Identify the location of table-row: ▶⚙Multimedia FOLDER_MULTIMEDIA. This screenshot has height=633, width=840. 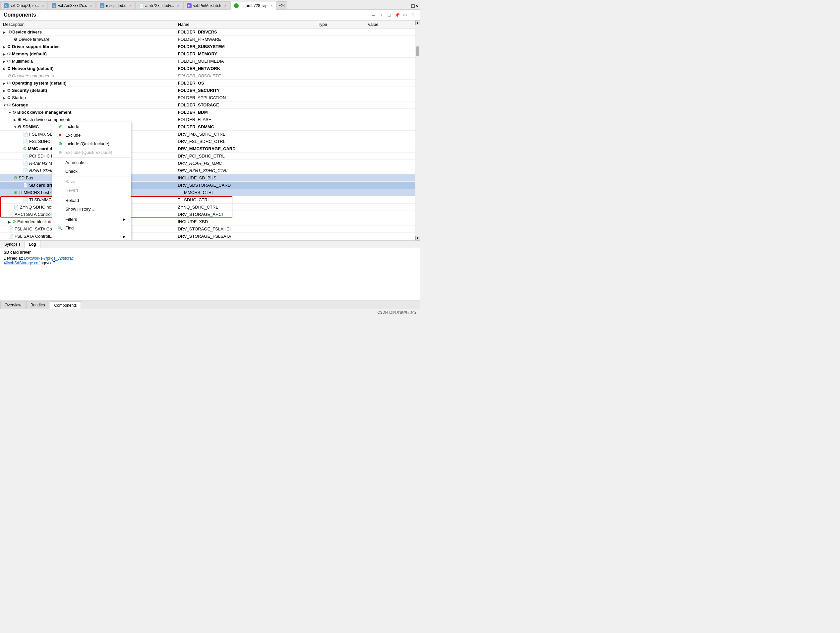
(208, 62).